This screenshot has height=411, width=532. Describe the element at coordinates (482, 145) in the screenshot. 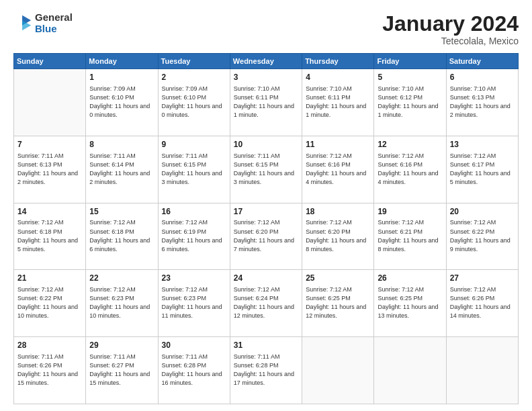

I see `day-number: 13` at that location.